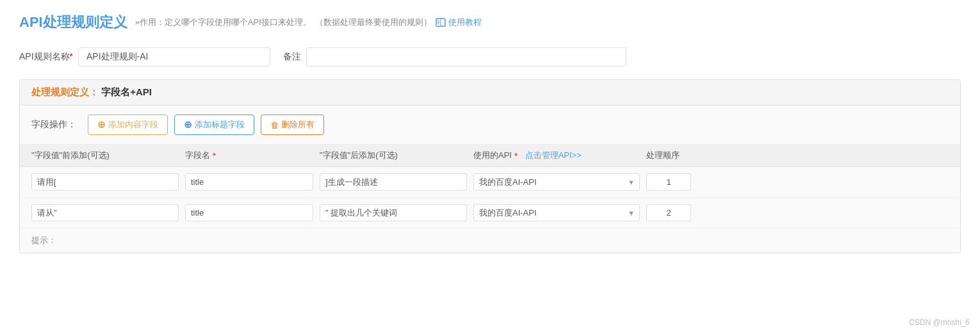 The height and width of the screenshot is (332, 980). What do you see at coordinates (373, 22) in the screenshot?
I see `page-subtitle-suffix: （数据处理最终要使用的规则）` at bounding box center [373, 22].